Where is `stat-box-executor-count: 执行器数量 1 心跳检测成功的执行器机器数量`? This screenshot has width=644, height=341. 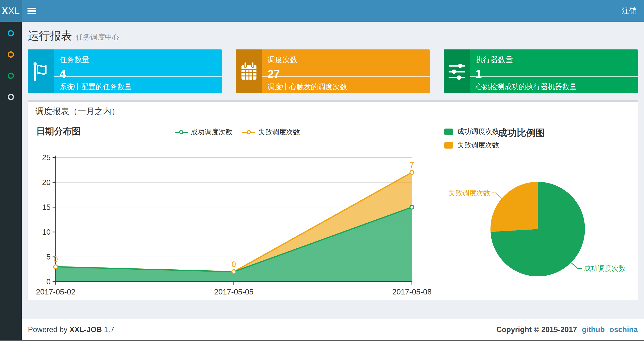 stat-box-executor-count: 执行器数量 1 心跳检测成功的执行器机器数量 is located at coordinates (541, 71).